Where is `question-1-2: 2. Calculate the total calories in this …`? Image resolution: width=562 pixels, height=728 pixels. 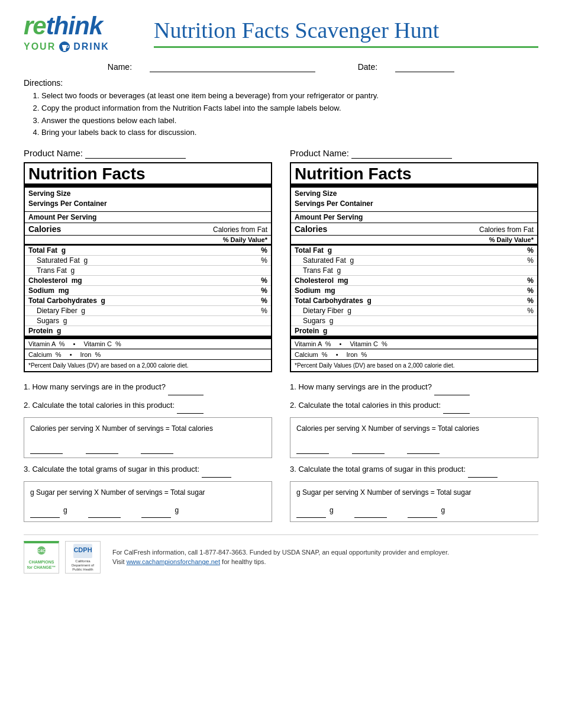
question-1-2: 2. Calculate the total calories in this … is located at coordinates (148, 406).